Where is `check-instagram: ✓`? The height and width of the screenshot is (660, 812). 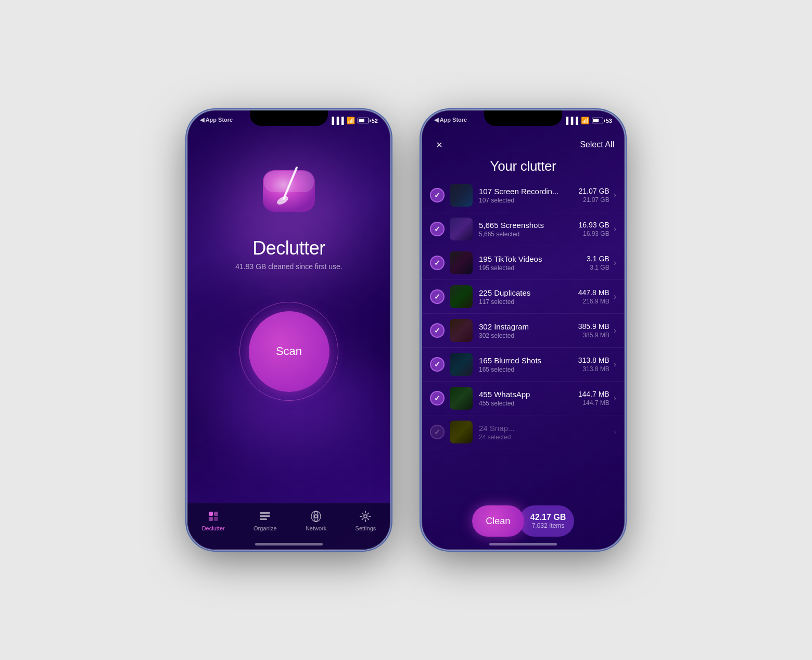 check-instagram: ✓ is located at coordinates (437, 331).